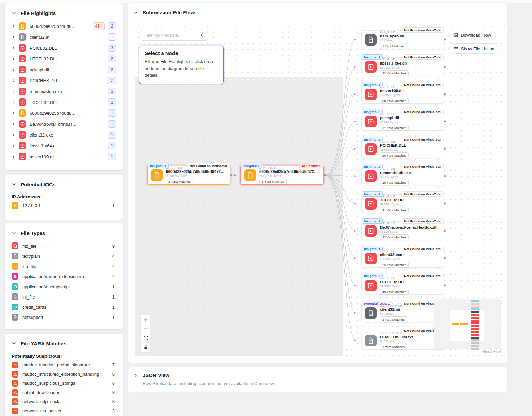 The width and height of the screenshot is (532, 416). Describe the element at coordinates (146, 320) in the screenshot. I see `zoom-in-button` at that location.